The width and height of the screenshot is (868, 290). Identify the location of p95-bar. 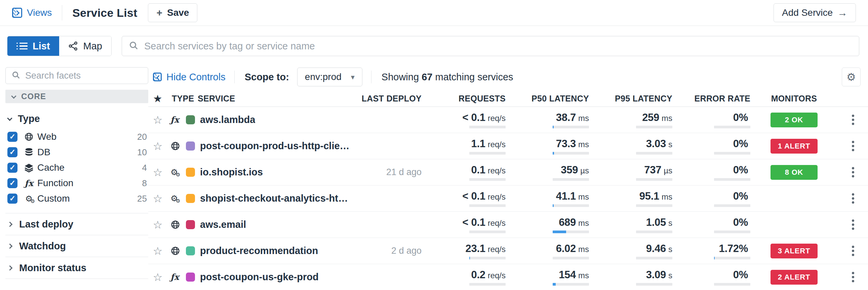
(654, 180).